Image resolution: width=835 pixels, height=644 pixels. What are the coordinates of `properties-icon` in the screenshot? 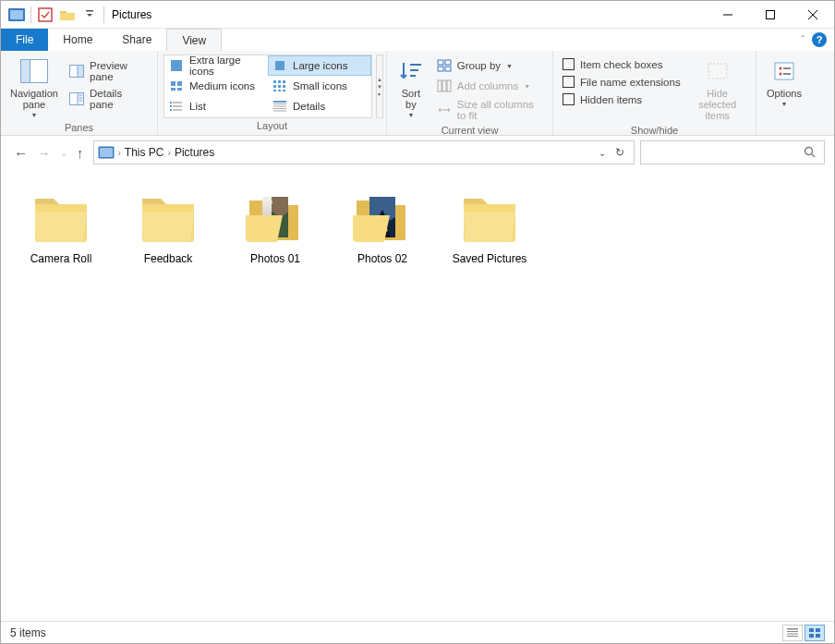 It's located at (45, 15).